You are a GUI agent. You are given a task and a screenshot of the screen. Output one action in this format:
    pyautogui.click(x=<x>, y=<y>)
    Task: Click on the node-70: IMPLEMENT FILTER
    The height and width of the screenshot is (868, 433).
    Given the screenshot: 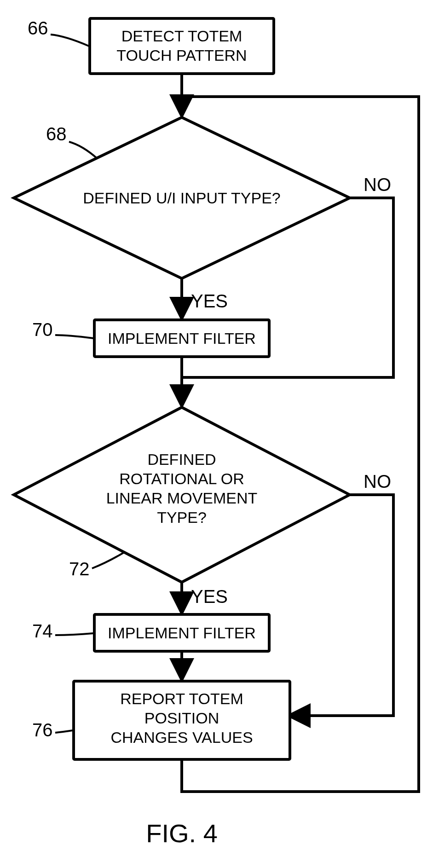 What is the action you would take?
    pyautogui.click(x=182, y=338)
    